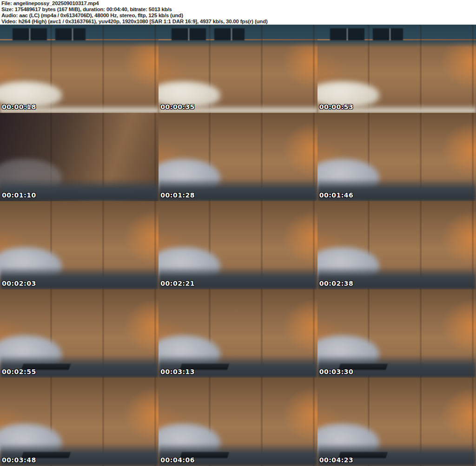 The width and height of the screenshot is (476, 466). What do you see at coordinates (178, 372) in the screenshot?
I see `timestamp-overlay: 00:03:13` at bounding box center [178, 372].